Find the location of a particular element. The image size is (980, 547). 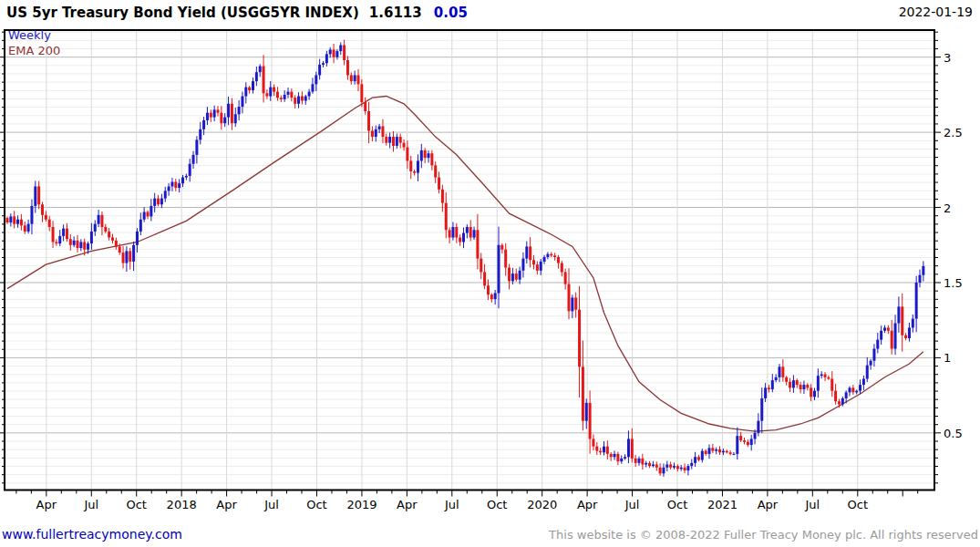

chart-title: US 5yr Treasury Bond Yield (USGG5YR INDE… is located at coordinates (182, 13).